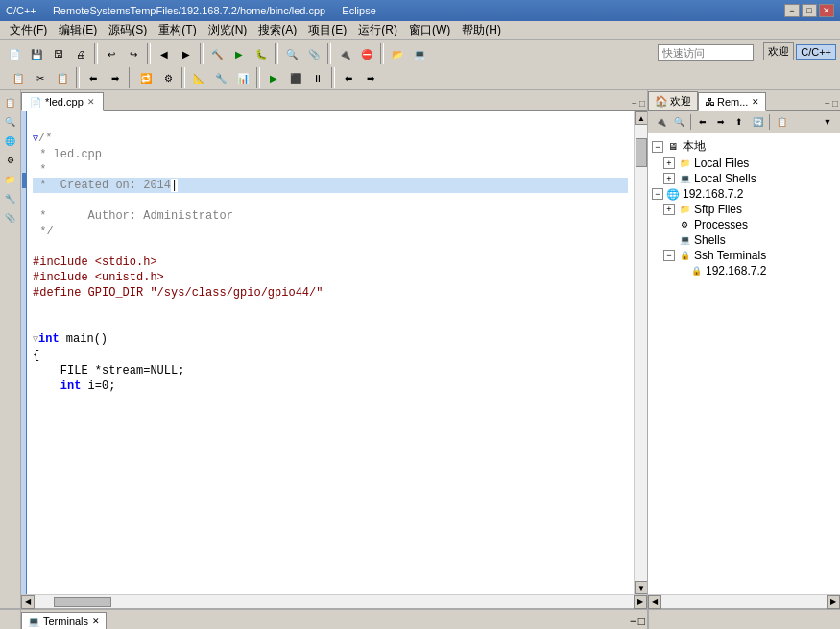 Image resolution: width=840 pixels, height=629 pixels. What do you see at coordinates (635, 104) in the screenshot?
I see `editor-minimize-icon: −` at bounding box center [635, 104].